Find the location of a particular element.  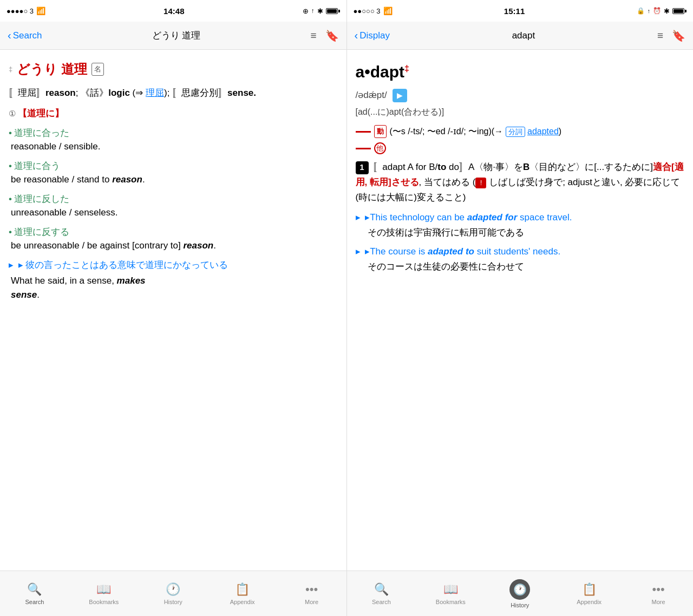

right-back-button: ‹ Display is located at coordinates (372, 36).